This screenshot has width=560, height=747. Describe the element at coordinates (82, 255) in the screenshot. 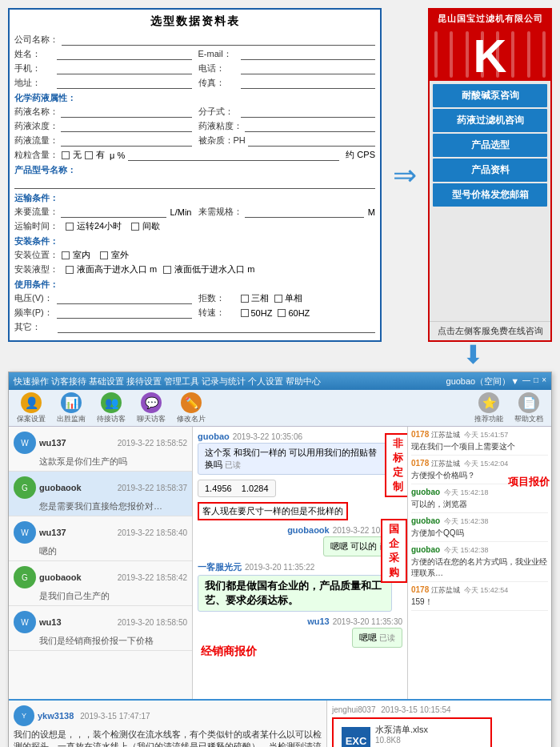

I see `indoor-label: 室内` at that location.